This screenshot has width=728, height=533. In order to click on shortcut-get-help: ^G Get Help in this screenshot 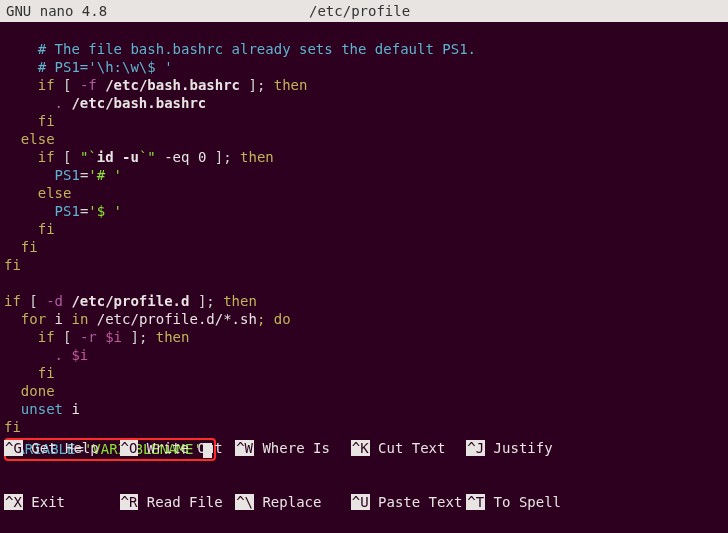, I will do `click(60, 448)`.